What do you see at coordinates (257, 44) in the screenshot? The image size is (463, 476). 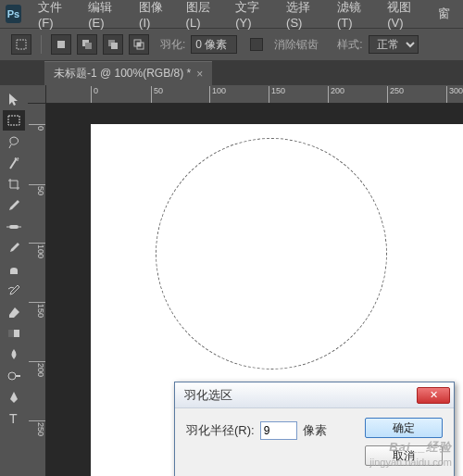 I see `antialias-checkbox` at bounding box center [257, 44].